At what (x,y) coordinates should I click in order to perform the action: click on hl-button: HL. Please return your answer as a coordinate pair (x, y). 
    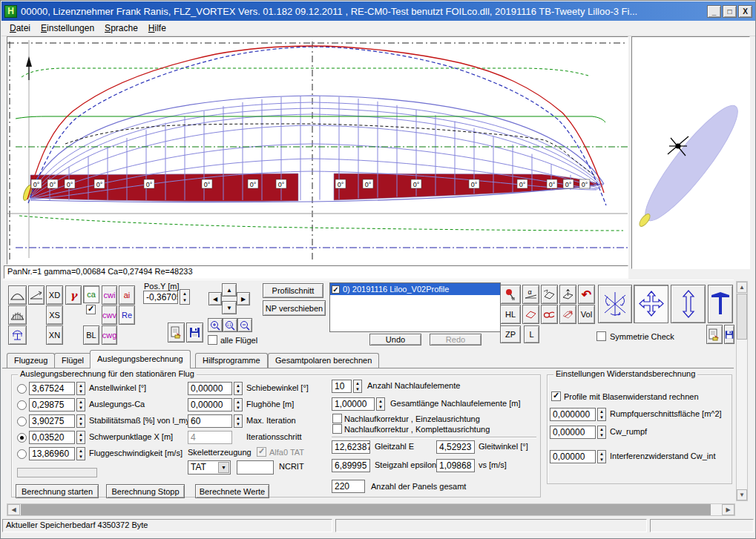
    Looking at the image, I should click on (510, 314).